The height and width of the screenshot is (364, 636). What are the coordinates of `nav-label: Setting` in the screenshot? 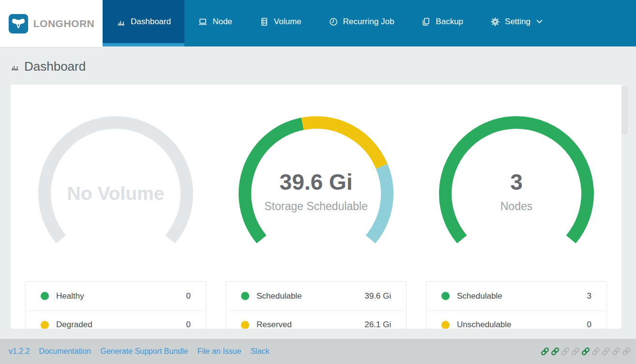 It's located at (518, 22).